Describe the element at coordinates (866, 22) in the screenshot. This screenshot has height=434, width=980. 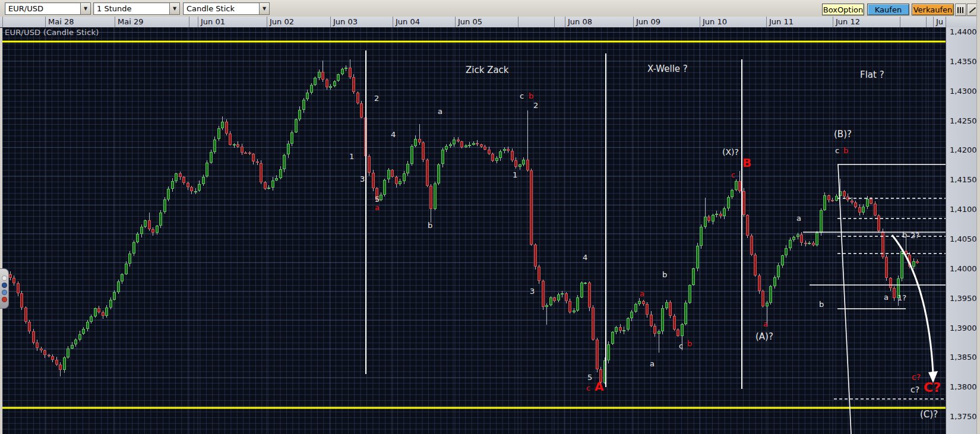
I see `date-axis-label: Jun 12` at that location.